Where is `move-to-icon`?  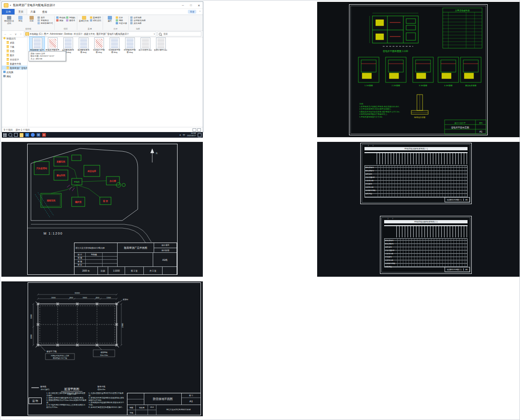
move-to-icon is located at coordinates (57, 18).